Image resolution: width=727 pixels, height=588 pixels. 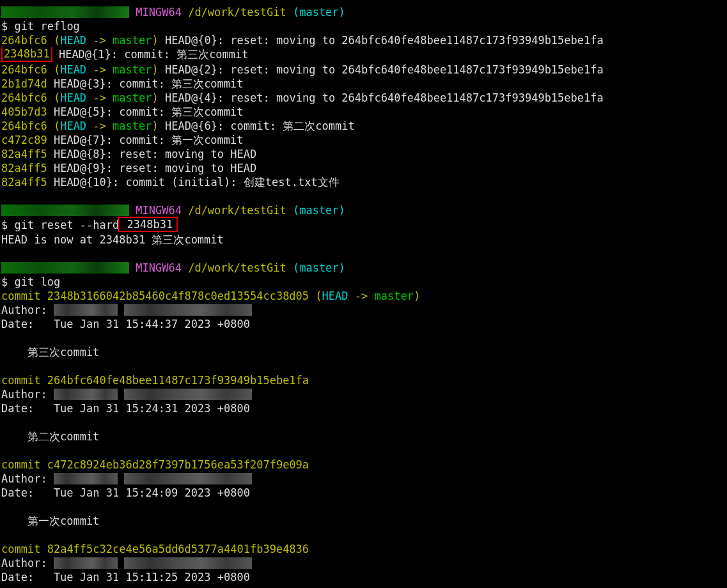 I want to click on reflog-row-10: 82a4ff5 HEAD@{10}: commit (initial): 创建t…, so click(x=363, y=182).